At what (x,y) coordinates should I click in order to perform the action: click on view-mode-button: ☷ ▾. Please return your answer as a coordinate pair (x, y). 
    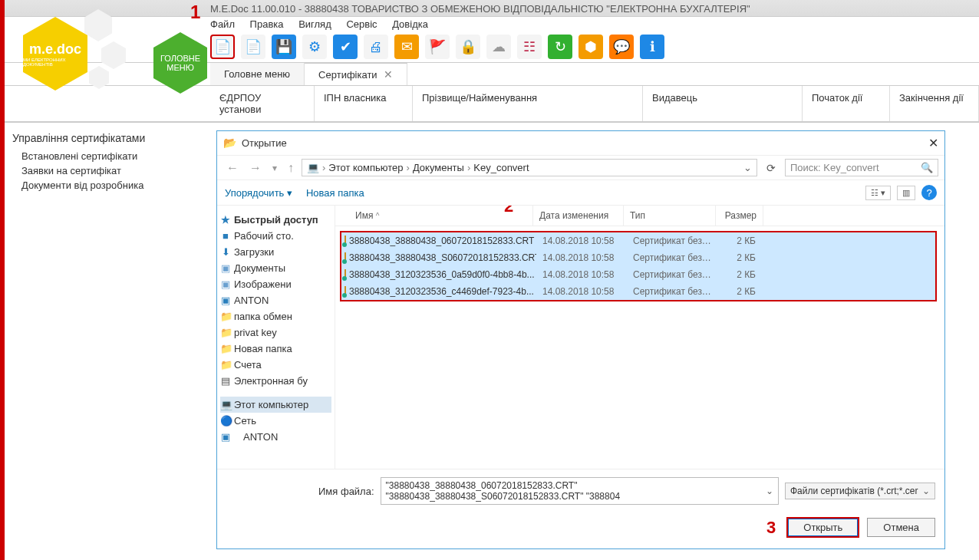
    Looking at the image, I should click on (878, 193).